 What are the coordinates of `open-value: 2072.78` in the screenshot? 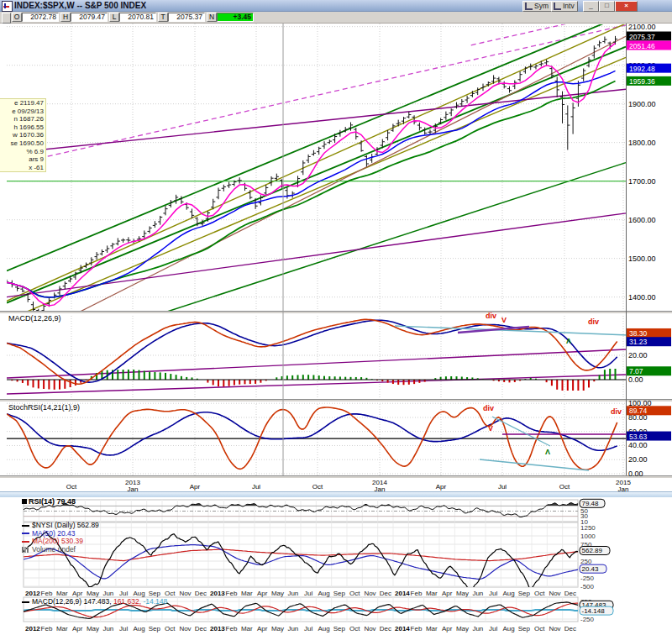 It's located at (40, 17).